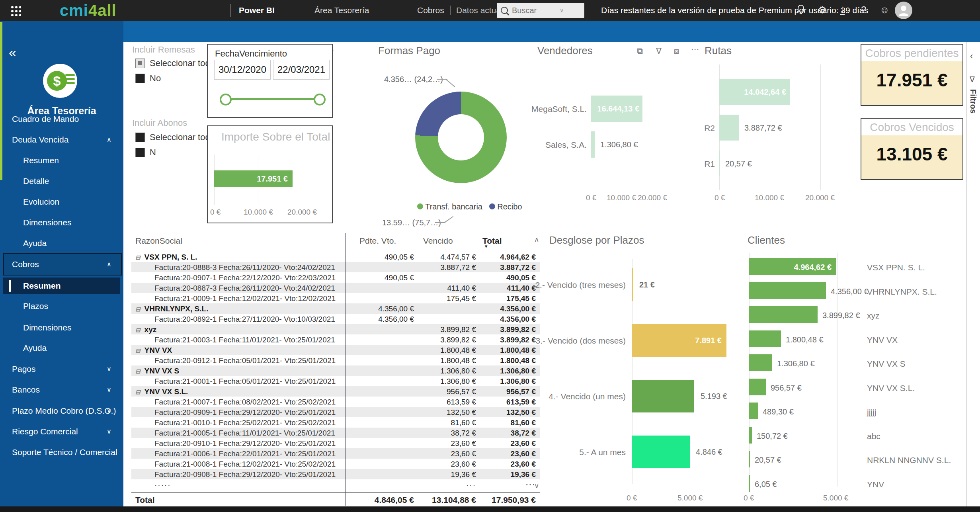 This screenshot has width=980, height=512. What do you see at coordinates (242, 70) in the screenshot?
I see `fecha-from-input` at bounding box center [242, 70].